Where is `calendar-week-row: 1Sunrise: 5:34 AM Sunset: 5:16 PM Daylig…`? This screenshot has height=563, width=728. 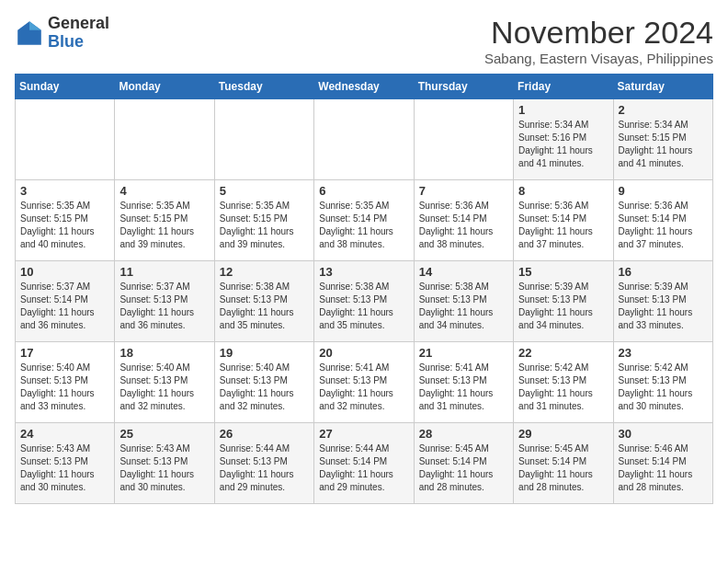
calendar-week-row: 1Sunrise: 5:34 AM Sunset: 5:16 PM Daylig… is located at coordinates (364, 140).